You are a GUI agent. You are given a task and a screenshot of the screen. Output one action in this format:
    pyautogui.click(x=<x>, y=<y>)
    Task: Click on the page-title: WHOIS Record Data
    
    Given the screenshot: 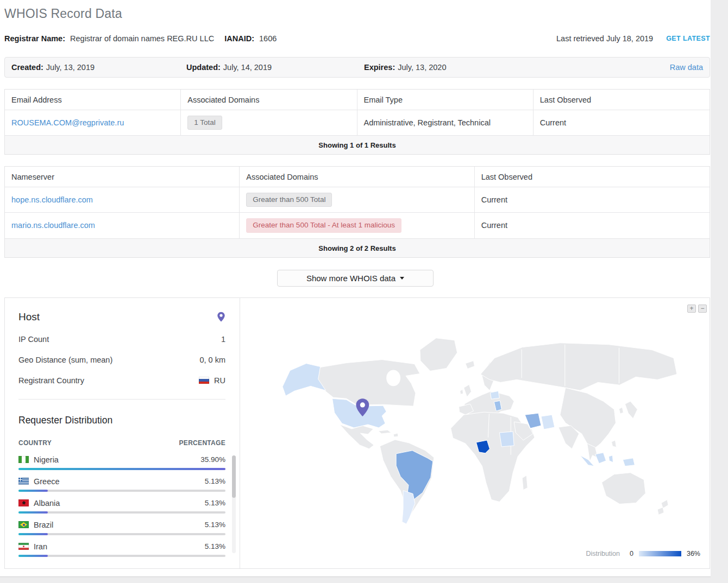 What is the action you would take?
    pyautogui.click(x=357, y=14)
    